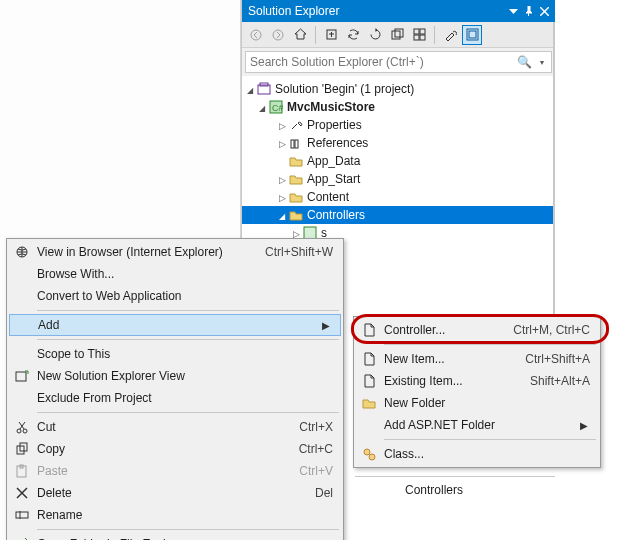 The image size is (635, 540). I want to click on menu-item: Class..., so click(477, 454).